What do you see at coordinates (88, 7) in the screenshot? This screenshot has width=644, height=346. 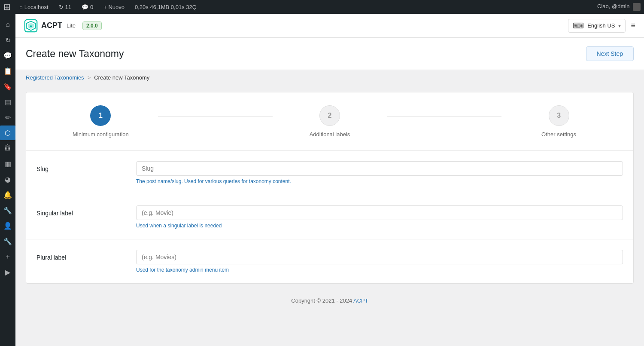 I see `comments-link: 💬 0` at bounding box center [88, 7].